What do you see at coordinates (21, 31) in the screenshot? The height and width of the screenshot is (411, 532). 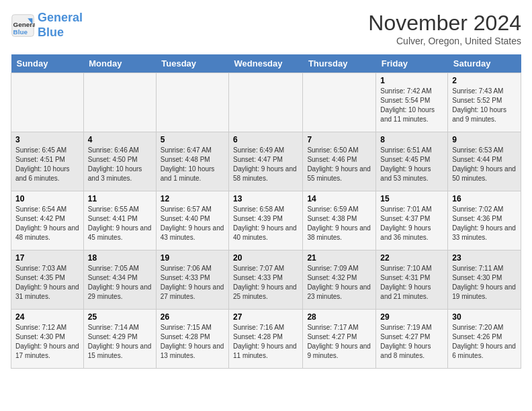 I see `svg-text: Blue` at bounding box center [21, 31].